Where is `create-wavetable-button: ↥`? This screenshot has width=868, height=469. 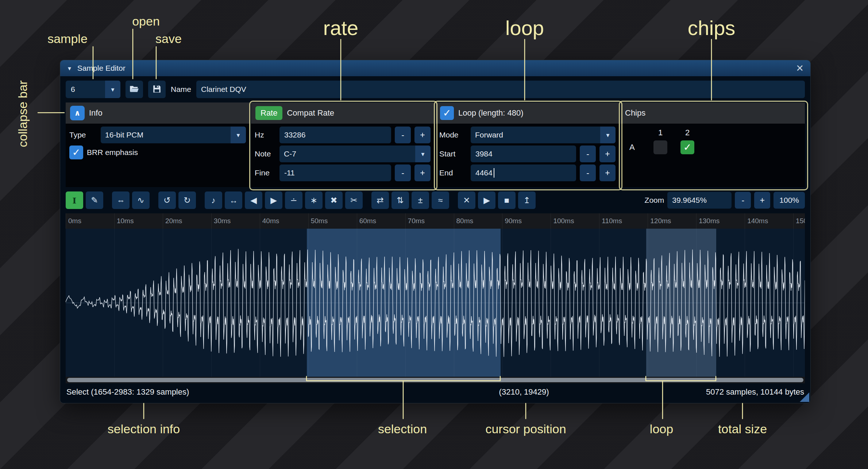 create-wavetable-button: ↥ is located at coordinates (527, 200).